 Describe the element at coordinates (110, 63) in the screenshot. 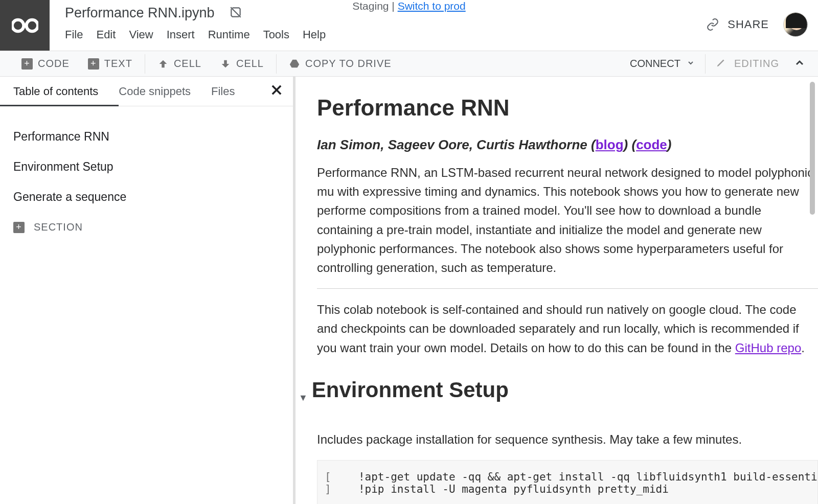

I see `add-text-button: + TEXT` at that location.